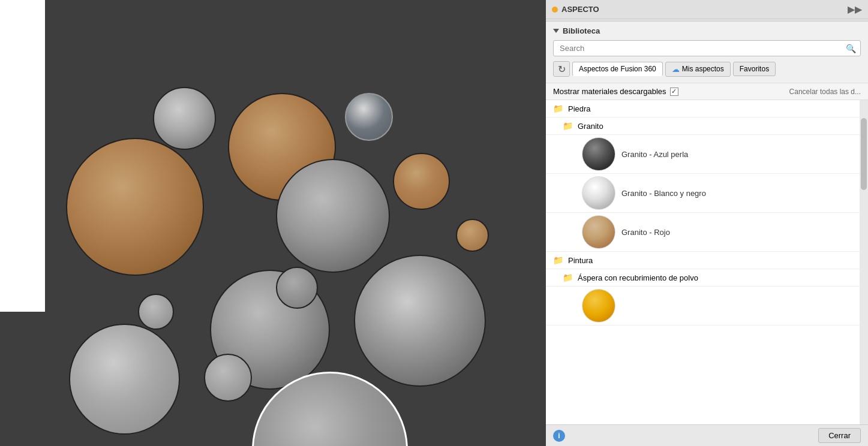 The width and height of the screenshot is (868, 446). What do you see at coordinates (23, 156) in the screenshot?
I see `white-side-panel` at bounding box center [23, 156].